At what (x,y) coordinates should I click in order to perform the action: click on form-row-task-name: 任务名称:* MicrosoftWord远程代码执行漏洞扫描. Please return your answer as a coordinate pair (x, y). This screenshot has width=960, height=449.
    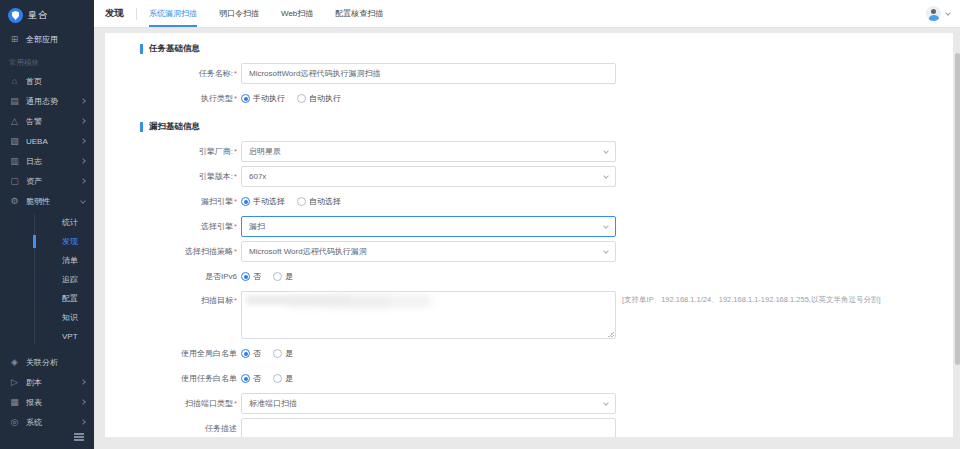
    Looking at the image, I should click on (546, 74).